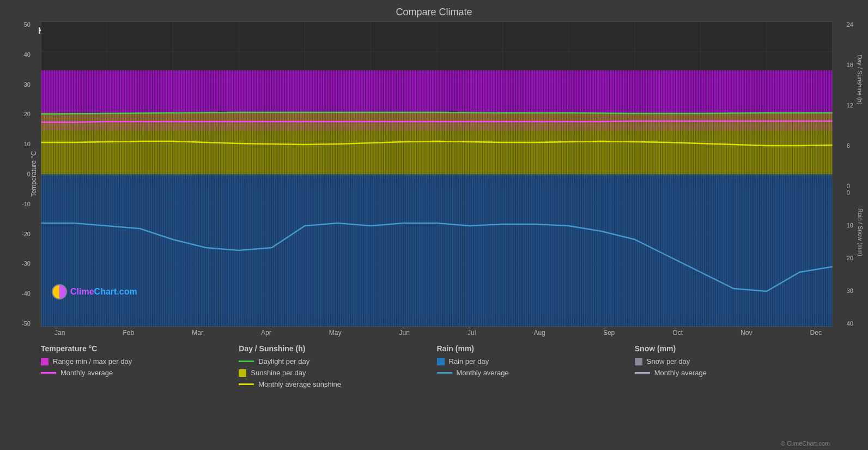 The height and width of the screenshot is (450, 868). I want to click on legend-temperature-title: Temperature °C, so click(139, 349).